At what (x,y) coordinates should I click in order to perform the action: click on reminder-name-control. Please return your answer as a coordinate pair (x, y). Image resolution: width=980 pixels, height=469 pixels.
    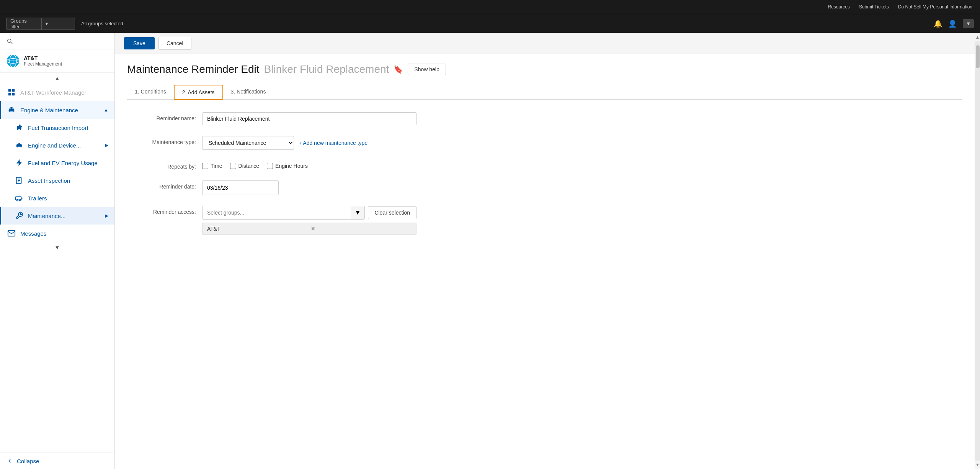
    Looking at the image, I should click on (337, 119).